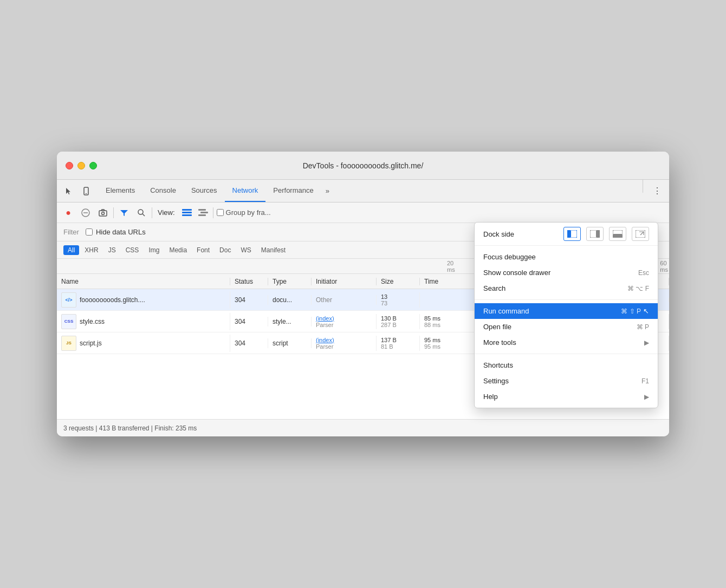 The image size is (726, 588). Describe the element at coordinates (141, 213) in the screenshot. I see `search-button` at that location.